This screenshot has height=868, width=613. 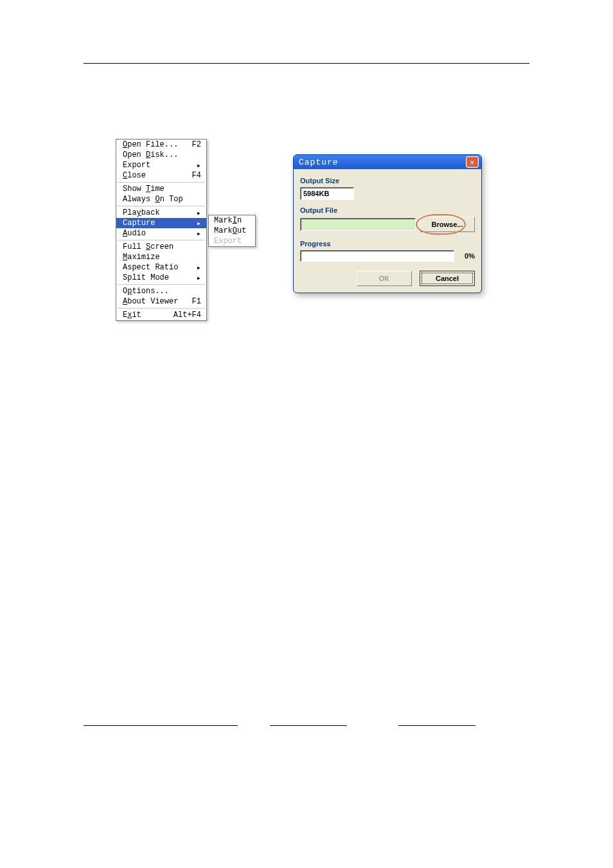 I want to click on submenu-item: Mark Out, so click(x=232, y=231).